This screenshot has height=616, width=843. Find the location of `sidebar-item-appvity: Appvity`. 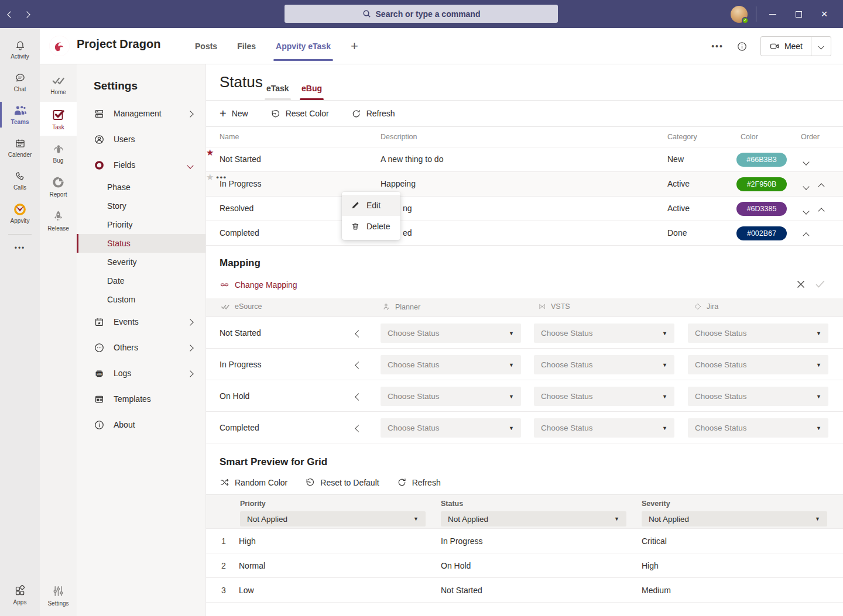

sidebar-item-appvity: Appvity is located at coordinates (20, 213).